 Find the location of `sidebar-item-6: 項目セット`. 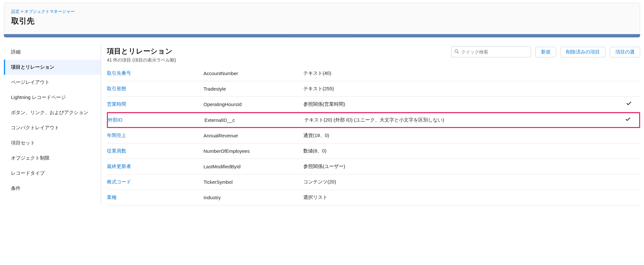

sidebar-item-6: 項目セット is located at coordinates (52, 143).